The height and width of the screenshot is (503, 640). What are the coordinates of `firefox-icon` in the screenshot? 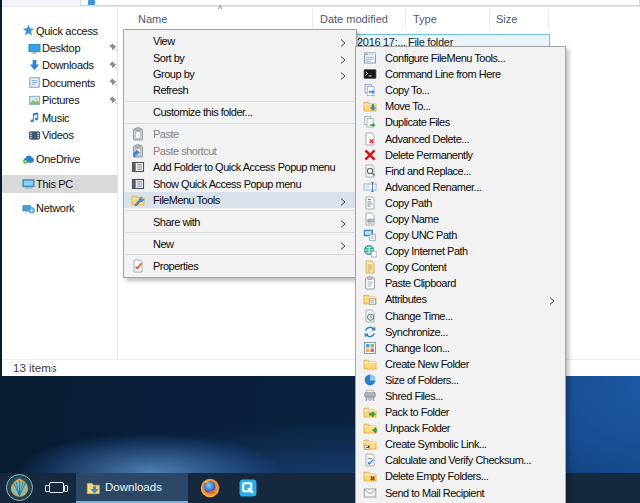 It's located at (210, 488).